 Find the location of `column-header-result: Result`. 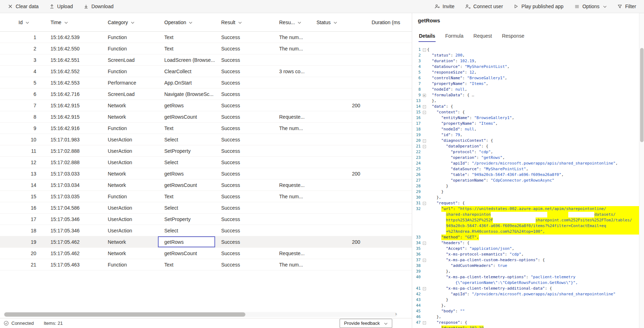

column-header-result: Result is located at coordinates (244, 22).